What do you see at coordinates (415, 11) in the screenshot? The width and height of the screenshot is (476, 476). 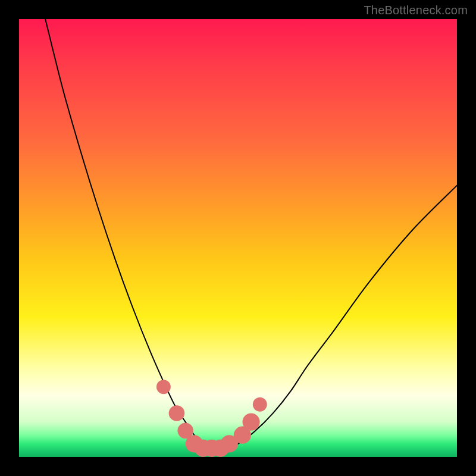 I see `watermark-text: TheBottleneck.com` at bounding box center [415, 11].